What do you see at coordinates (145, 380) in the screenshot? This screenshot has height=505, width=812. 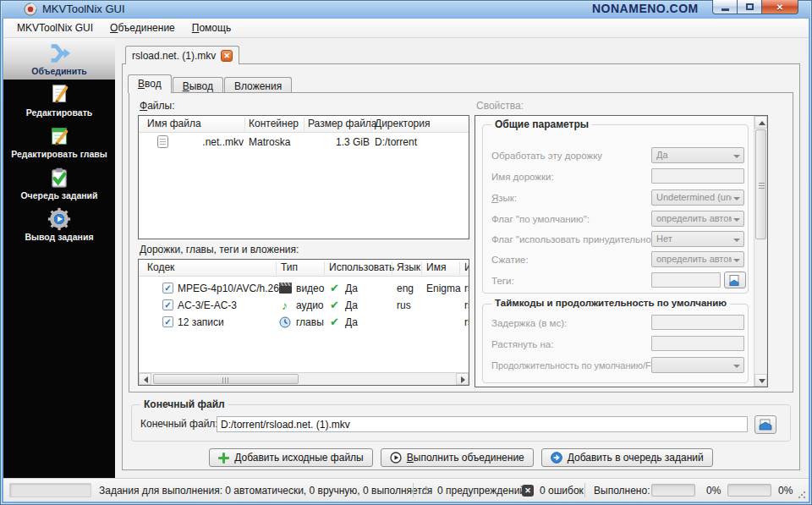 I see `scroll-left-icon` at bounding box center [145, 380].